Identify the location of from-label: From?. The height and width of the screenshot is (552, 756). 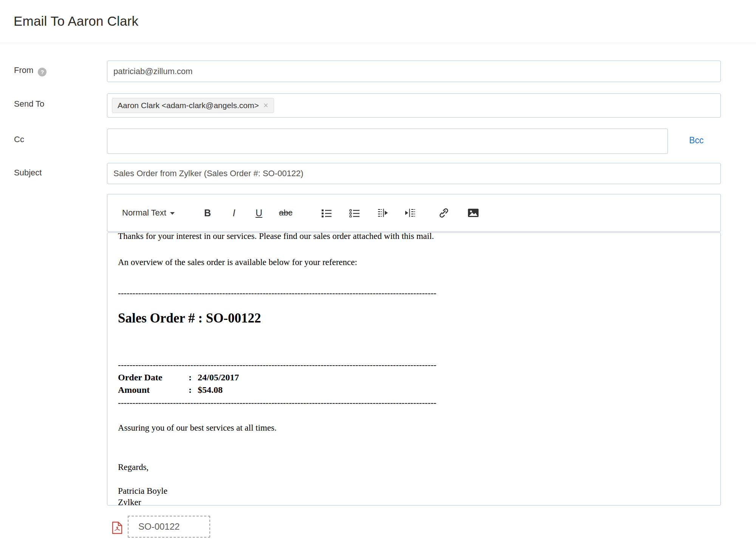
(30, 71).